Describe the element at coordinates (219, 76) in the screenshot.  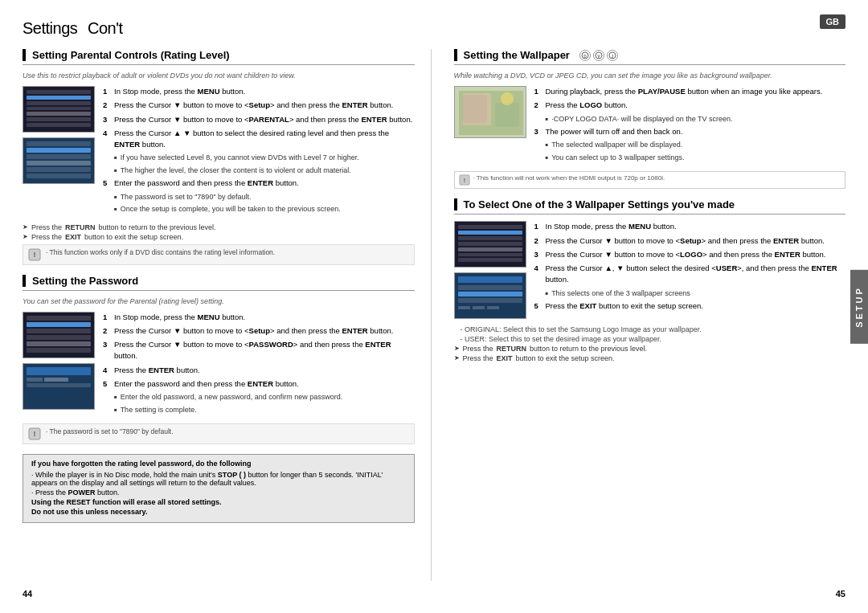
I see `parental-subtitle: Use this to restrict playback of adult o…` at that location.